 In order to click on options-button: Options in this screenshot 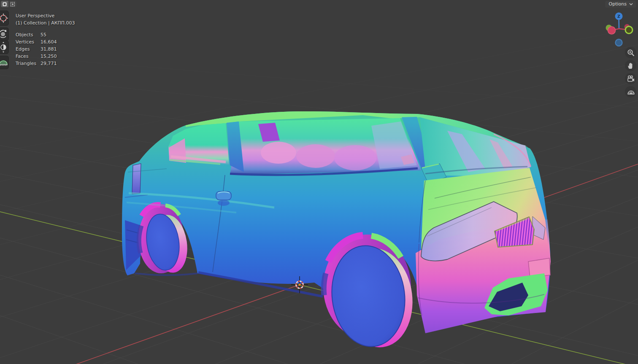, I will do `click(620, 4)`.